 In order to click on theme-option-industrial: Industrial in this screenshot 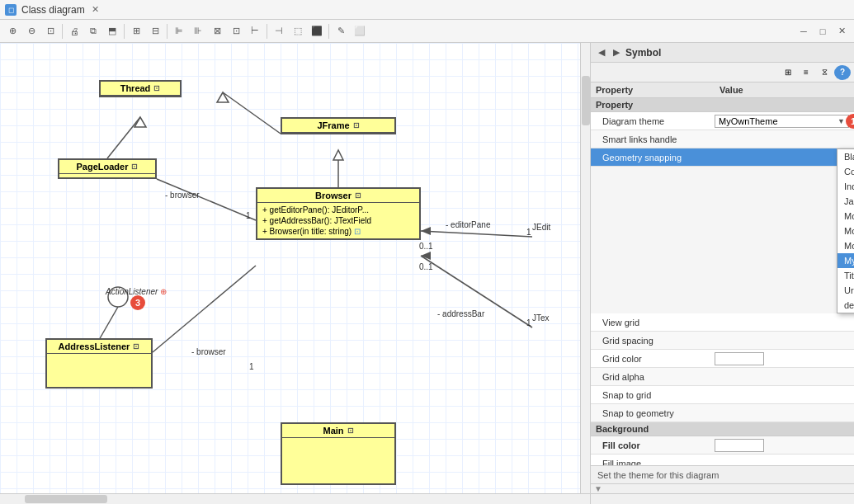, I will do `click(846, 186)`.